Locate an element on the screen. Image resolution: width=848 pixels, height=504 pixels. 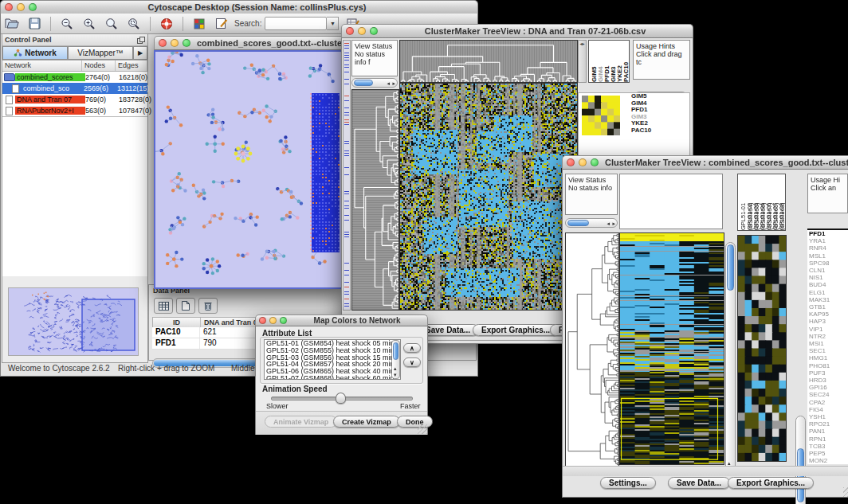
column-label: PAC10 is located at coordinates (626, 61).